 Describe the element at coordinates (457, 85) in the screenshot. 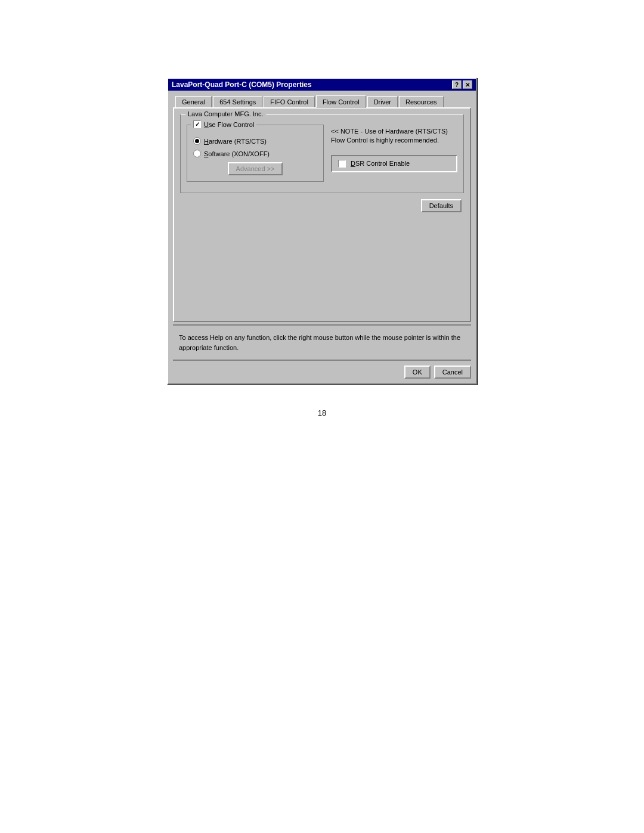

I see `help-button: ?` at that location.